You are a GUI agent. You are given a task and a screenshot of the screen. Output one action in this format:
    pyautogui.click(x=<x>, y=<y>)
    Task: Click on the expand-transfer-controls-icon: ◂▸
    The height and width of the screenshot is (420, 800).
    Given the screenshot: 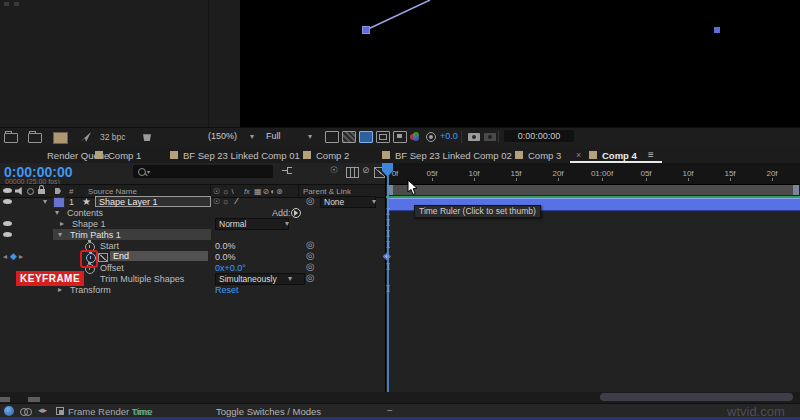 What is the action you would take?
    pyautogui.click(x=42, y=410)
    